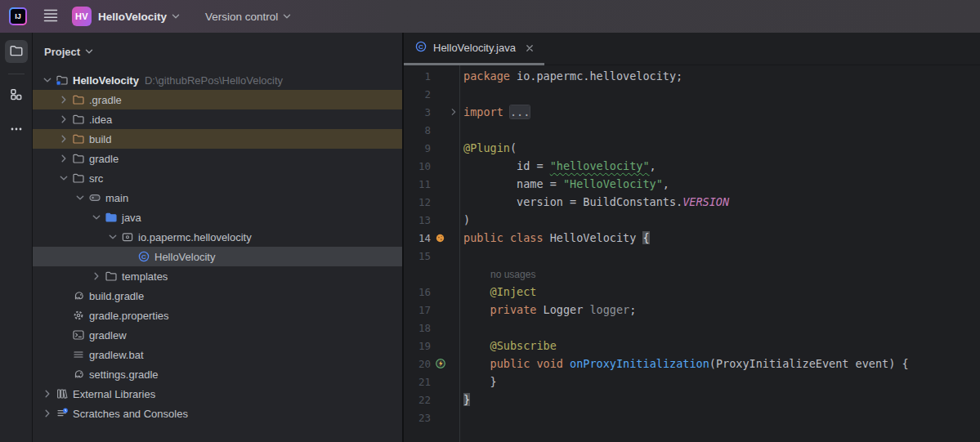 This screenshot has height=442, width=980. I want to click on token: @Plugin, so click(487, 148).